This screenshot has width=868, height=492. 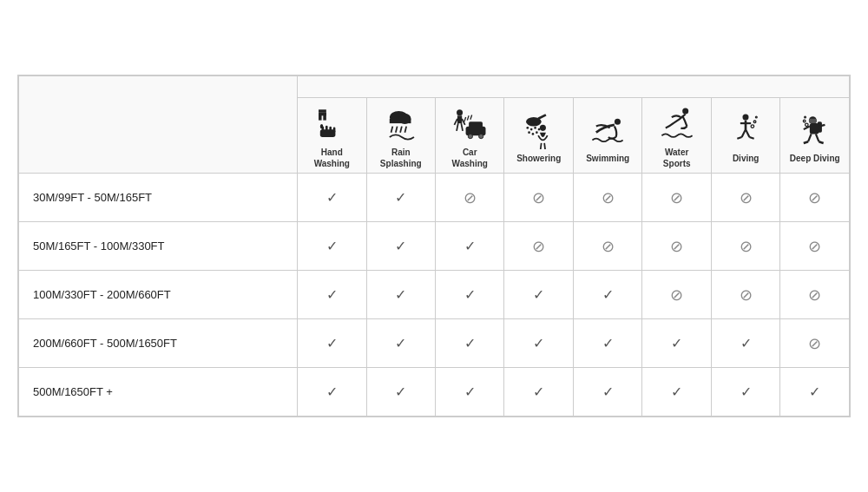 What do you see at coordinates (608, 198) in the screenshot?
I see `cell-0-4: ⊘` at bounding box center [608, 198].